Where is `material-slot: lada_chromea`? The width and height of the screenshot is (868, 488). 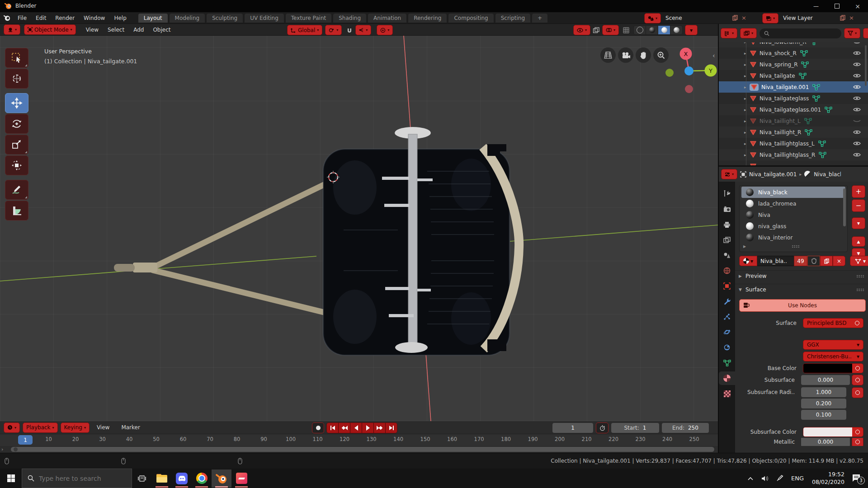
material-slot: lada_chromea is located at coordinates (793, 203).